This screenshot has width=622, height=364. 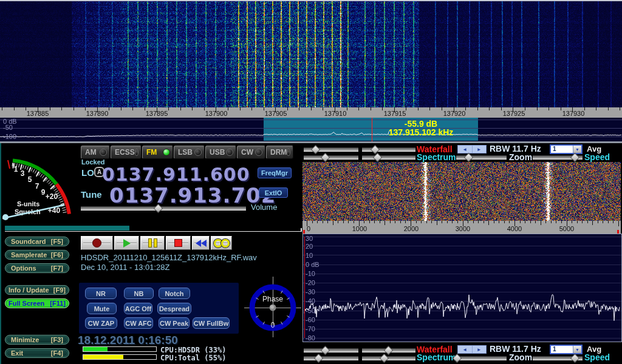 What do you see at coordinates (174, 294) in the screenshot?
I see `notch-button: Notch` at bounding box center [174, 294].